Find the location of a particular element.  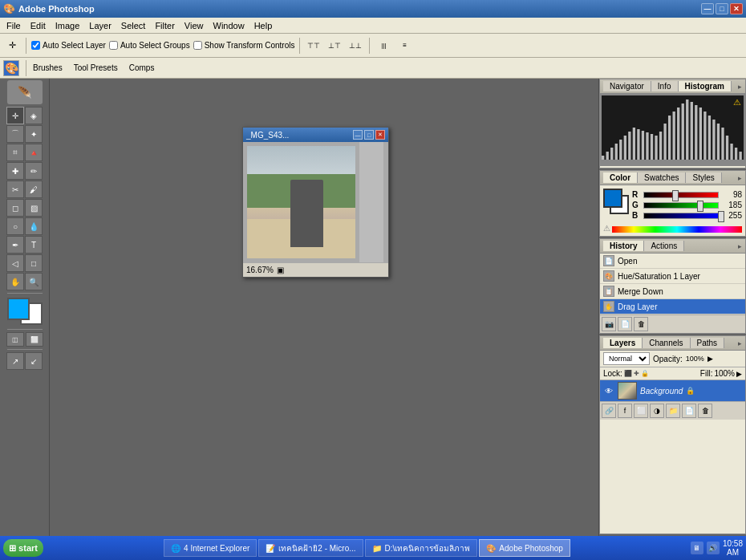

tab-navigator: Navigator is located at coordinates (627, 87).